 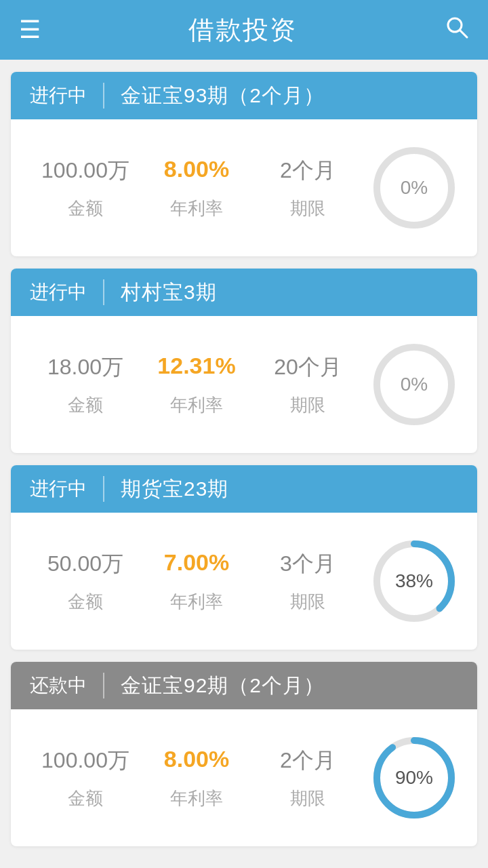 I want to click on progress-text: 38%, so click(x=414, y=581).